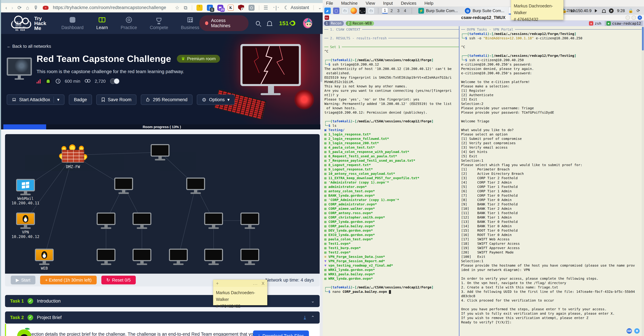 This screenshot has width=644, height=336. What do you see at coordinates (36, 8) in the screenshot?
I see `microphone-icon: 🎙` at bounding box center [36, 8].